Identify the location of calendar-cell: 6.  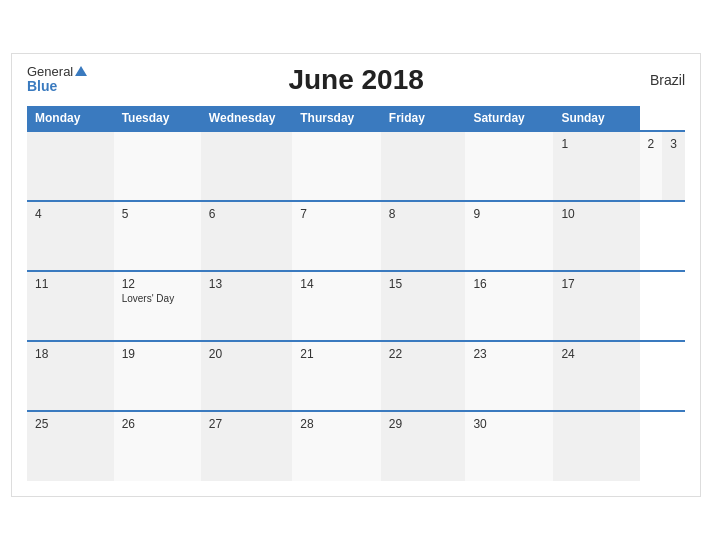
(246, 236).